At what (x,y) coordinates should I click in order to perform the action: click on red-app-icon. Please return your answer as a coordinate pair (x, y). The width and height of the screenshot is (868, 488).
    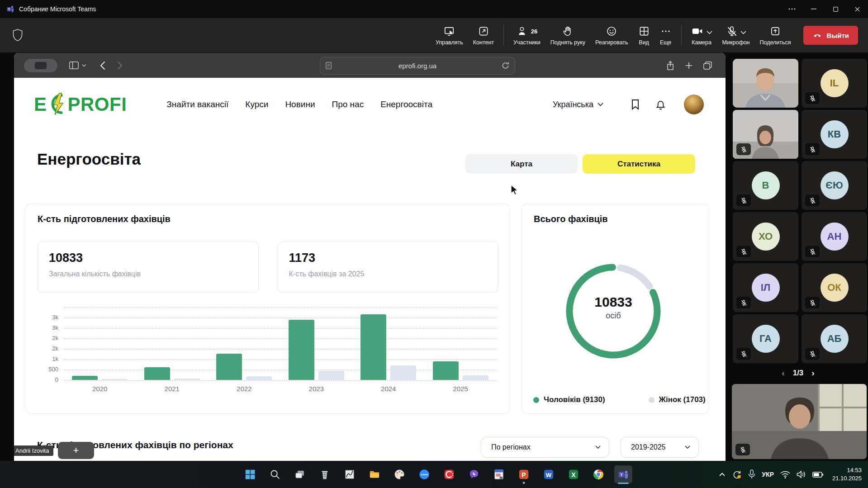
    Looking at the image, I should click on (449, 474).